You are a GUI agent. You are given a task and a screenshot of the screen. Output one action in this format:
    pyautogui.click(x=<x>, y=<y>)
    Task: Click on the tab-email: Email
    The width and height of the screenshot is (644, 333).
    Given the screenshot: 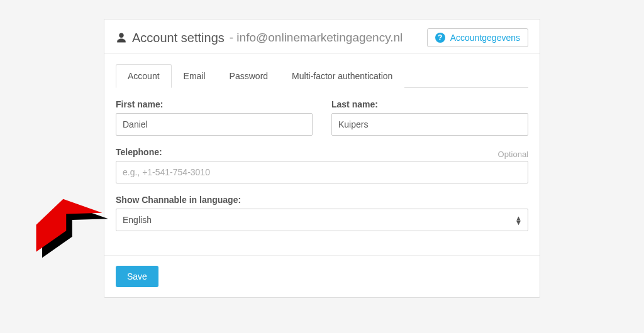 What is the action you would take?
    pyautogui.click(x=195, y=76)
    